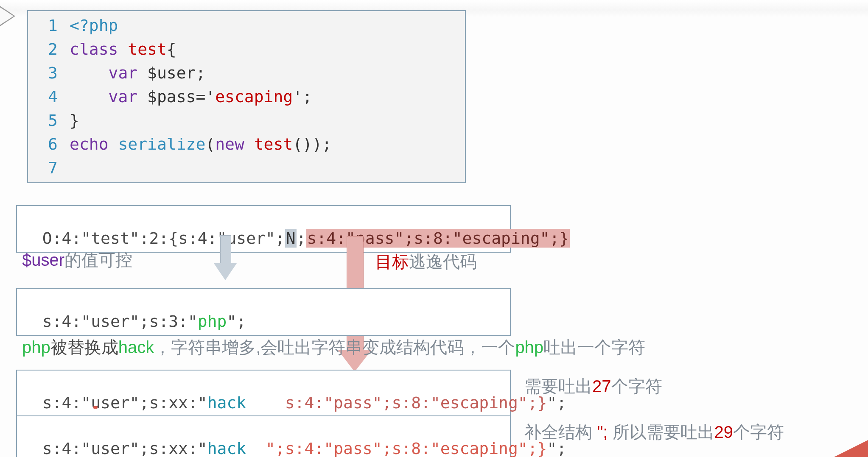 The height and width of the screenshot is (457, 868). I want to click on highlight-null: N, so click(291, 238).